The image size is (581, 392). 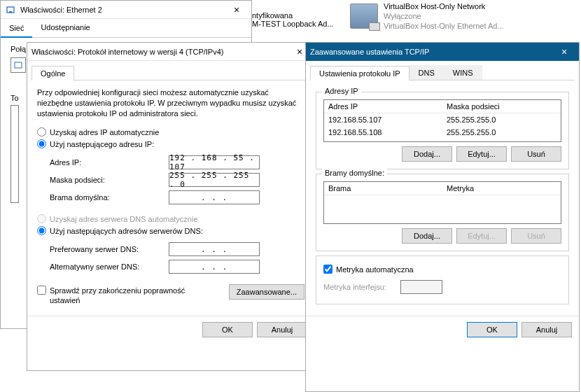 What do you see at coordinates (109, 249) in the screenshot?
I see `label-dns1: Preferowany serwer DNS:` at bounding box center [109, 249].